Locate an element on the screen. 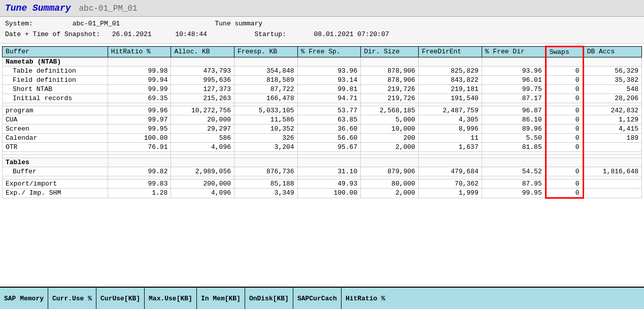  cell-value: 219,726 is located at coordinates (390, 89).